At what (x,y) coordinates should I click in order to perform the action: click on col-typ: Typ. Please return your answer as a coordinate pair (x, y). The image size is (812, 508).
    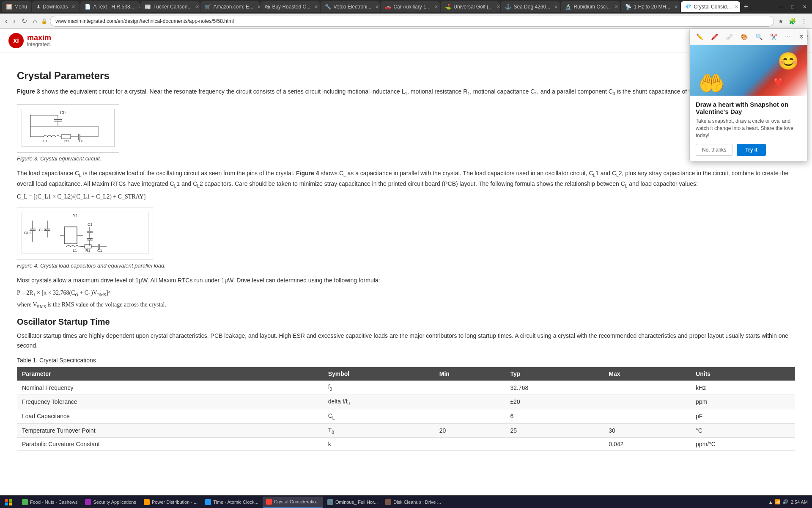
    Looking at the image, I should click on (554, 374).